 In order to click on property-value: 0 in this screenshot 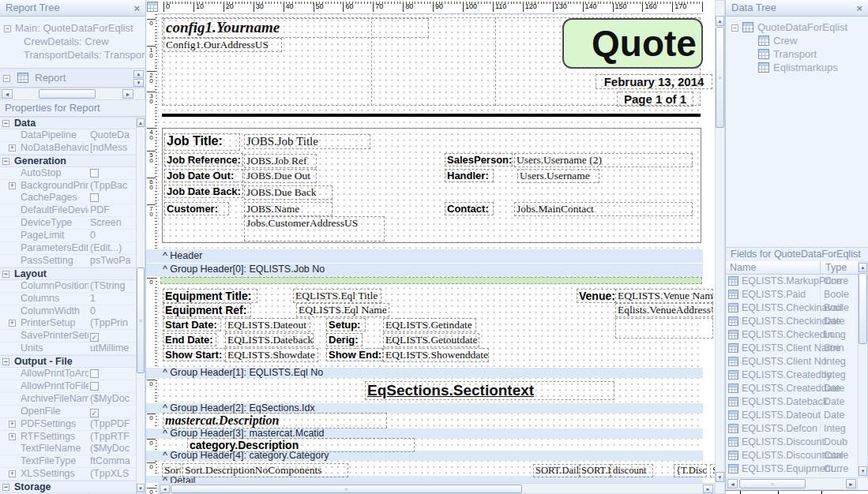, I will do `click(113, 235)`.